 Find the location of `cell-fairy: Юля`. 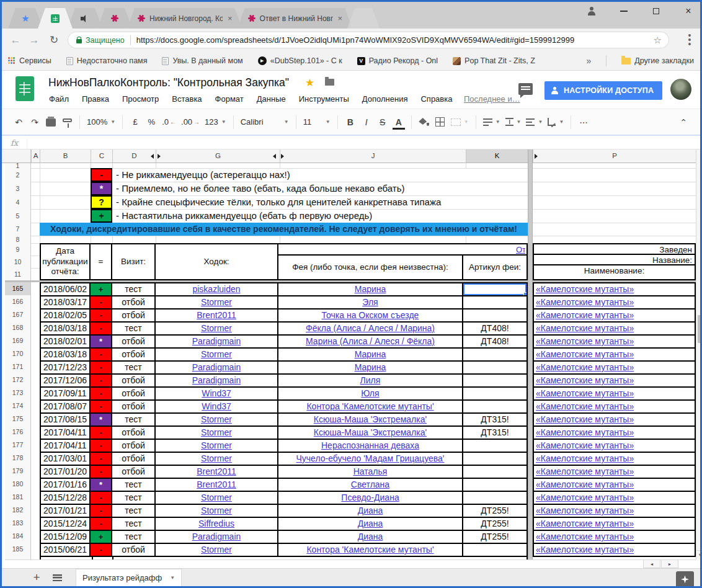

cell-fairy: Юля is located at coordinates (371, 393).